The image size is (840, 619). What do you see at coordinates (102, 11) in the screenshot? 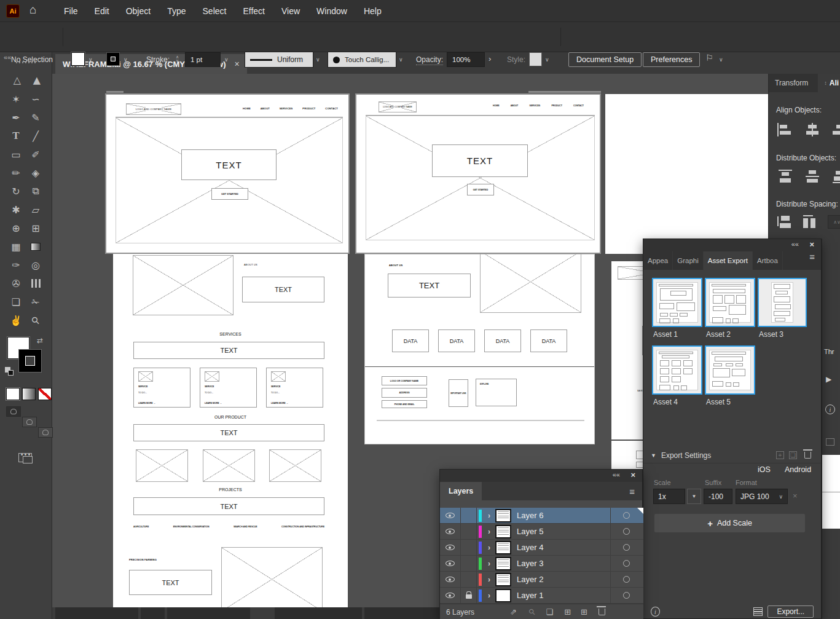
I see `menu-edit: Edit` at bounding box center [102, 11].